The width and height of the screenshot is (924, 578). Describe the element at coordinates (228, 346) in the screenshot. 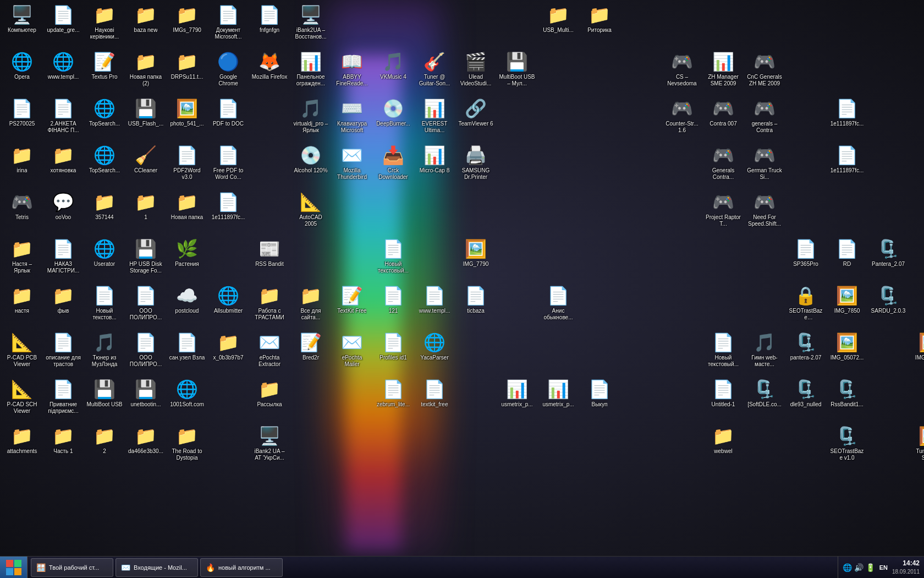

I see `desktop-icon-97: 📁x_0b3b97b7` at that location.